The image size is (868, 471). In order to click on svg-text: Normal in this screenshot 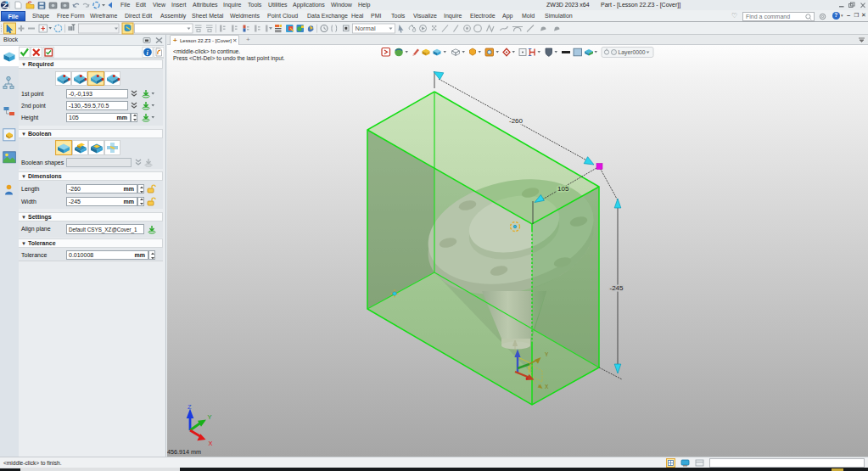, I will do `click(367, 29)`.